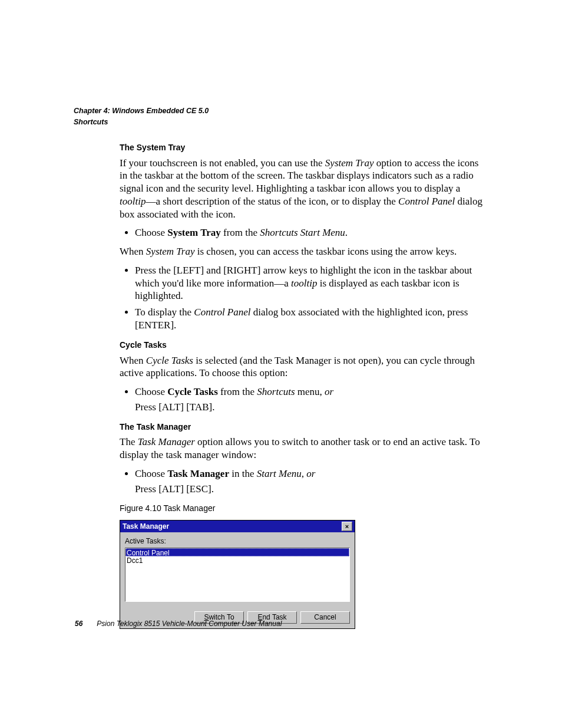 The height and width of the screenshot is (728, 562). What do you see at coordinates (237, 569) in the screenshot?
I see `dialog-body: Active Tasks: Control Panel Dcc1` at bounding box center [237, 569].